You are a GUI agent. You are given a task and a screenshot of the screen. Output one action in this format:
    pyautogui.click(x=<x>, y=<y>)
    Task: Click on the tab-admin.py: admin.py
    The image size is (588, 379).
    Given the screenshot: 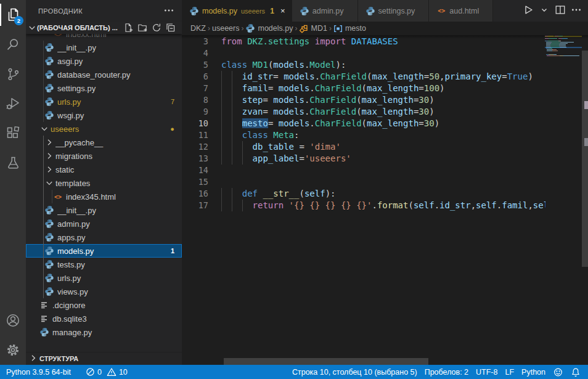 What is the action you would take?
    pyautogui.click(x=325, y=11)
    